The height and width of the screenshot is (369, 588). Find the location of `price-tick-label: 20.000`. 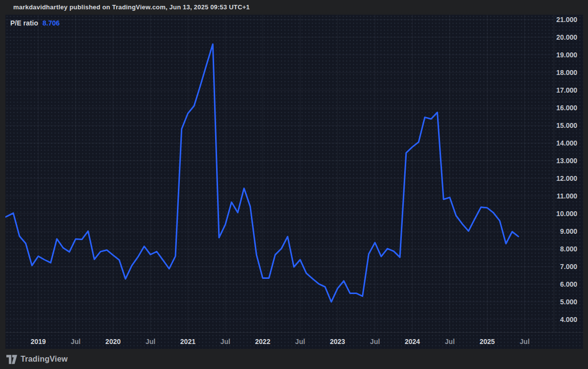

price-tick-label: 20.000 is located at coordinates (566, 37).